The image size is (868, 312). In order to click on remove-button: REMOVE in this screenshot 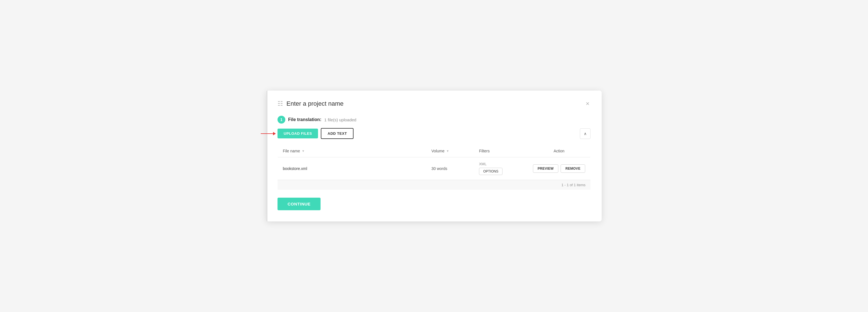, I will do `click(573, 168)`.